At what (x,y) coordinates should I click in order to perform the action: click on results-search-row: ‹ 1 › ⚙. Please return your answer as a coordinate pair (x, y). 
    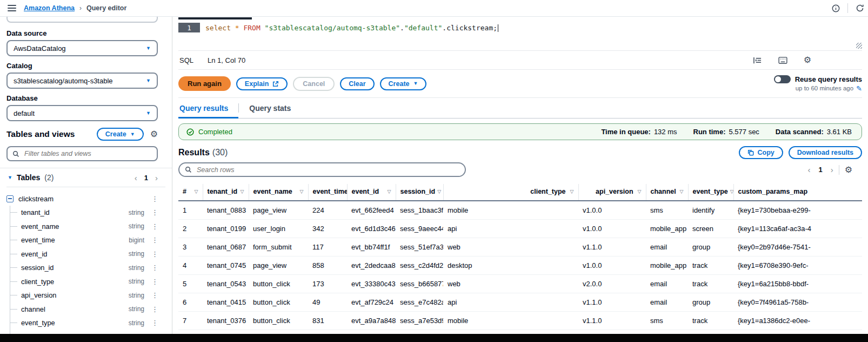
    Looking at the image, I should click on (520, 170).